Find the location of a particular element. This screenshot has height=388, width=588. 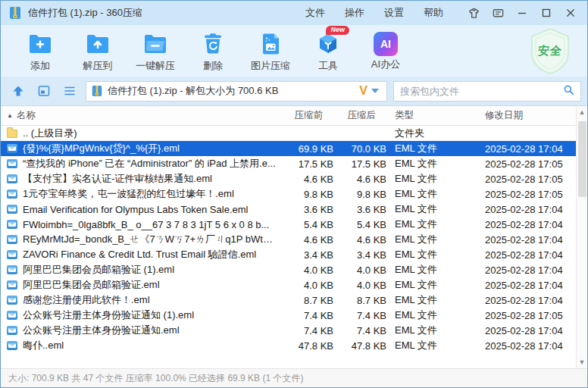

menu-operation: 操作 is located at coordinates (355, 13).